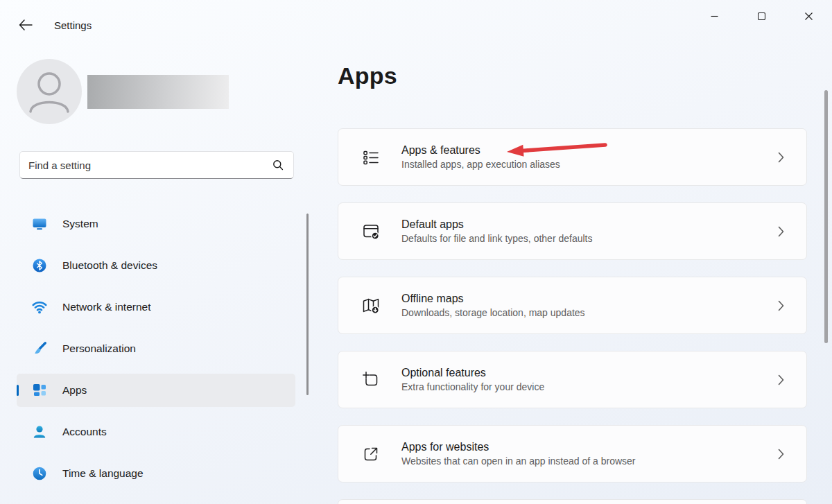 This screenshot has width=832, height=504. What do you see at coordinates (18, 390) in the screenshot?
I see `selected-accent-pill` at bounding box center [18, 390].